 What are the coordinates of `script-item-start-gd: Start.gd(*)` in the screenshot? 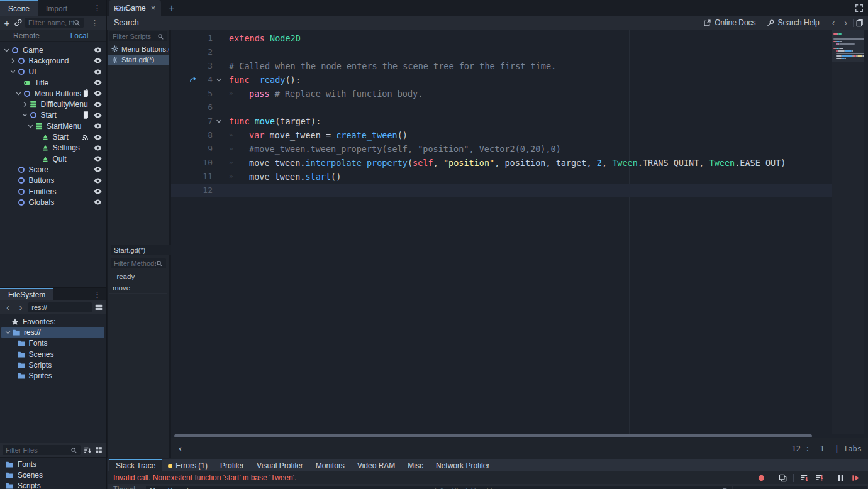 It's located at (138, 60).